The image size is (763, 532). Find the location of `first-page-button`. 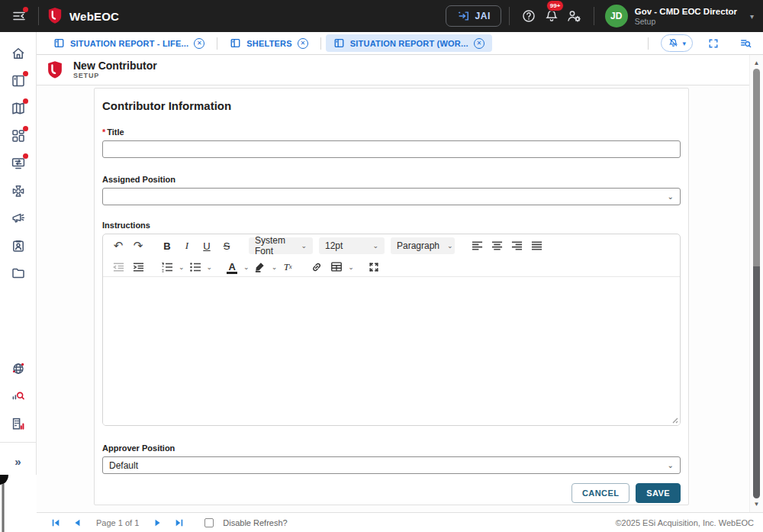

first-page-button is located at coordinates (56, 523).